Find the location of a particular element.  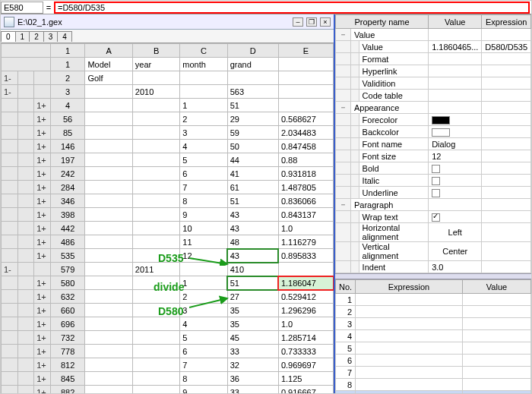

cell: 44 is located at coordinates (252, 160).